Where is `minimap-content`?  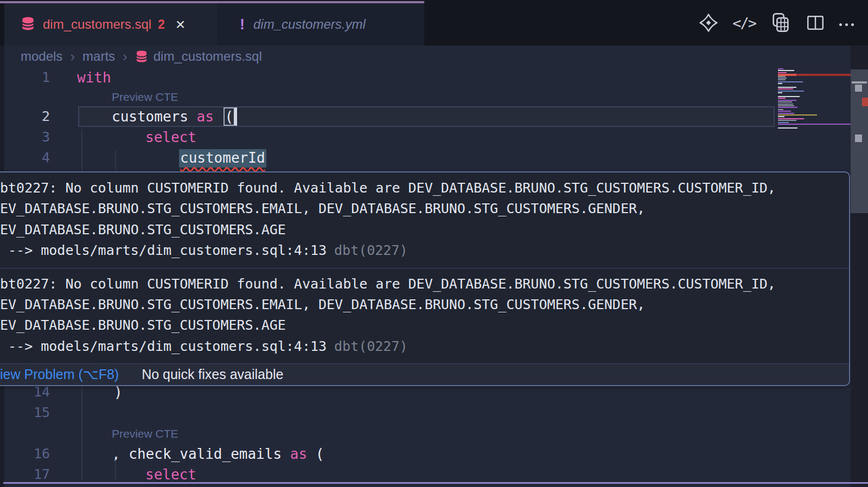 minimap-content is located at coordinates (814, 120).